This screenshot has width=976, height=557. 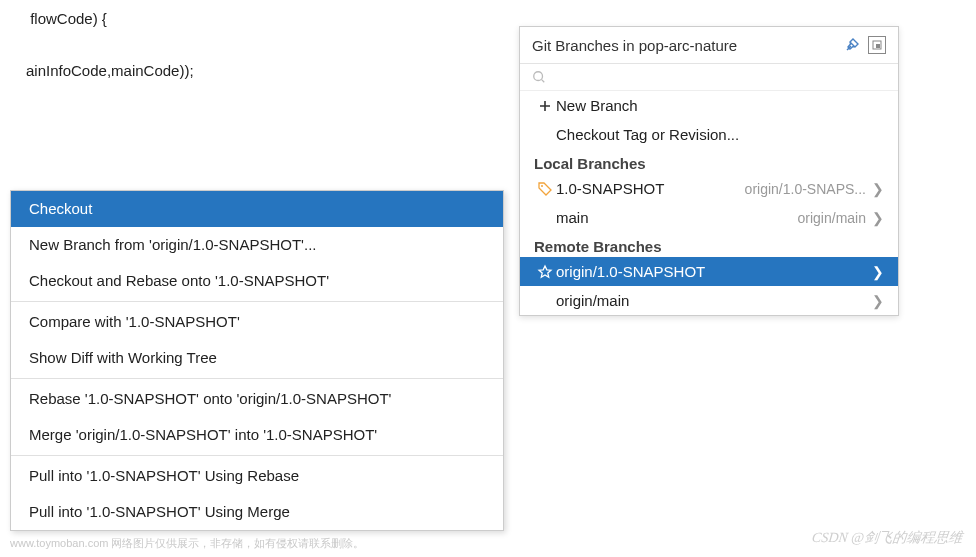 I want to click on menu-item: Compare with '1.0-SNAPSHOT', so click(x=257, y=322).